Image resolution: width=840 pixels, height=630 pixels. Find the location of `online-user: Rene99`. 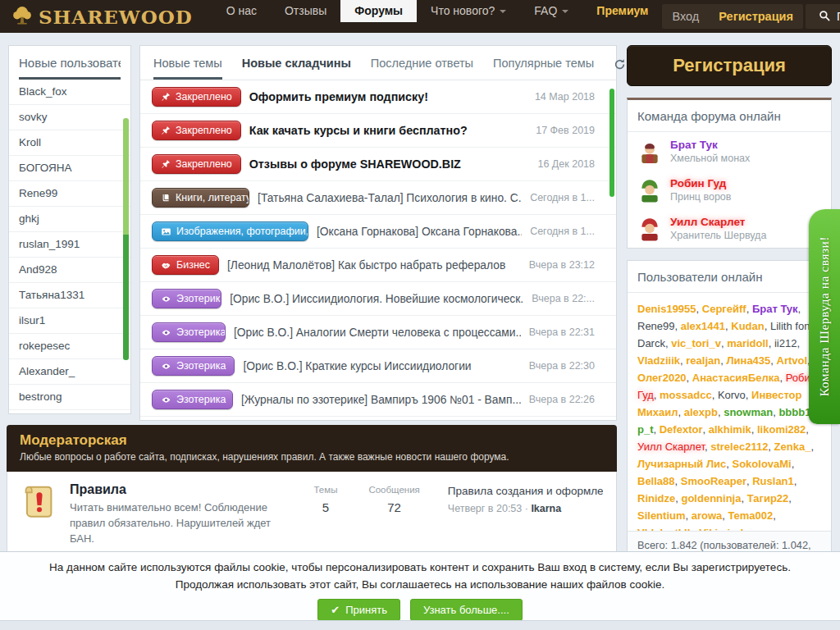

online-user: Rene99 is located at coordinates (656, 326).